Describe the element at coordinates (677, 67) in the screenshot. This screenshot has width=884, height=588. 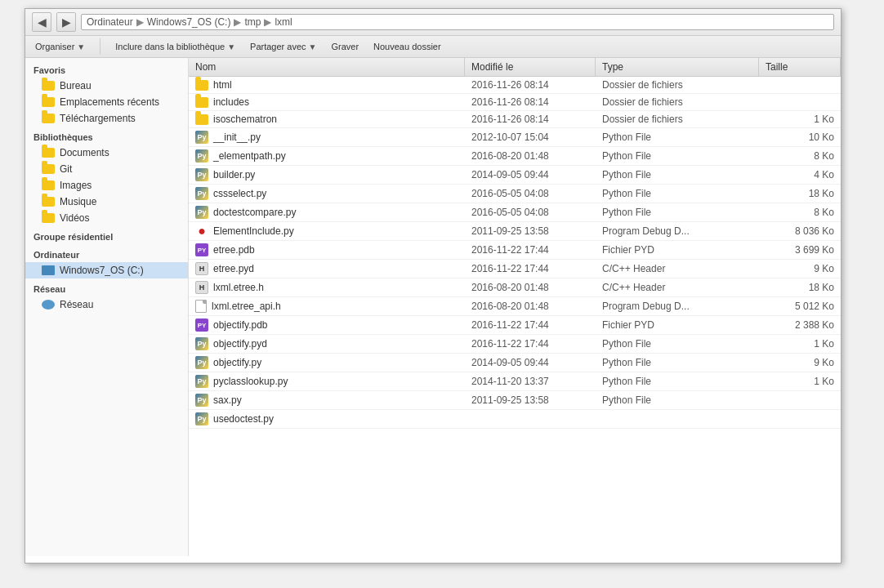
I see `col-header-type: Type` at that location.